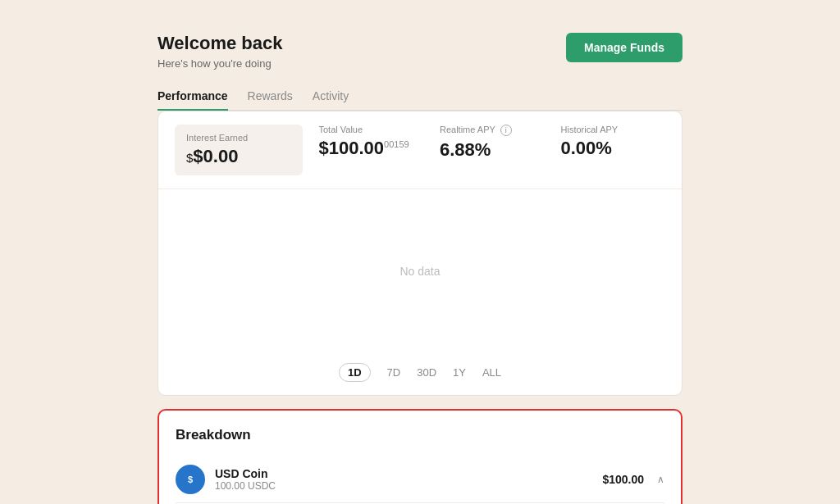 The width and height of the screenshot is (840, 504). I want to click on interest-earned-stat: Interest Earned $$0.00, so click(239, 150).